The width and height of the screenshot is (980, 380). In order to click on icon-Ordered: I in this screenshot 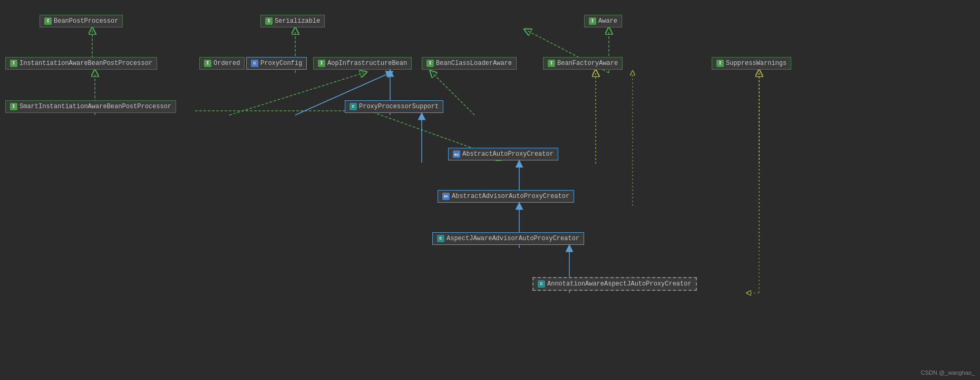, I will do `click(208, 63)`.